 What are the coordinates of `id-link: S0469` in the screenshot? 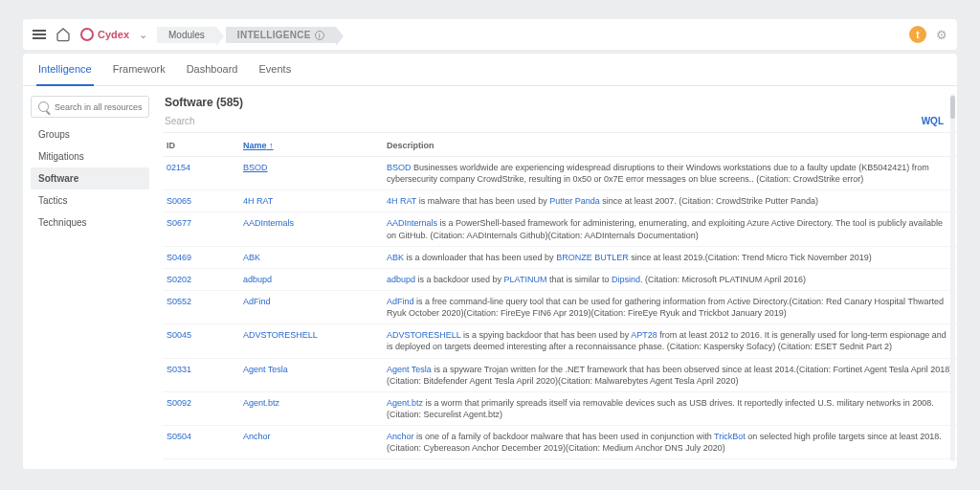 It's located at (179, 257).